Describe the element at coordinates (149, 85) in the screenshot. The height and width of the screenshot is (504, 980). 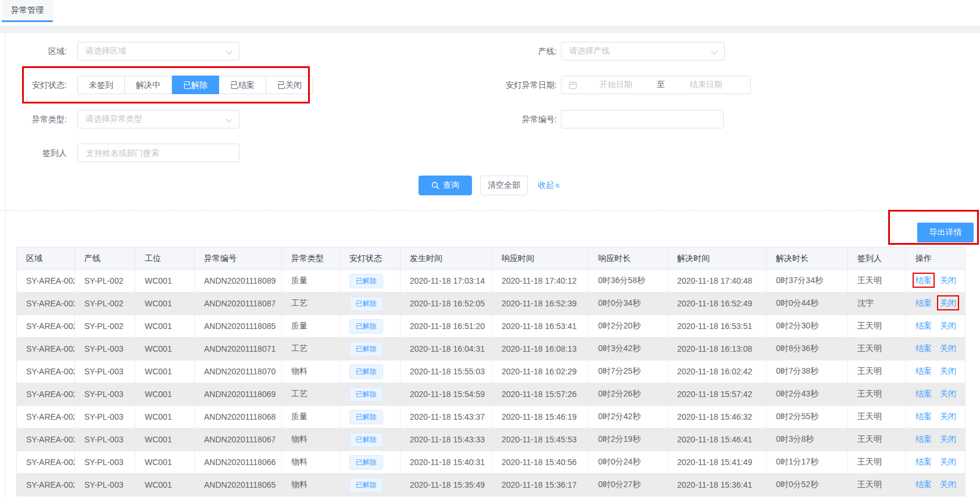
I see `andon-status-option-2: 解决中` at that location.